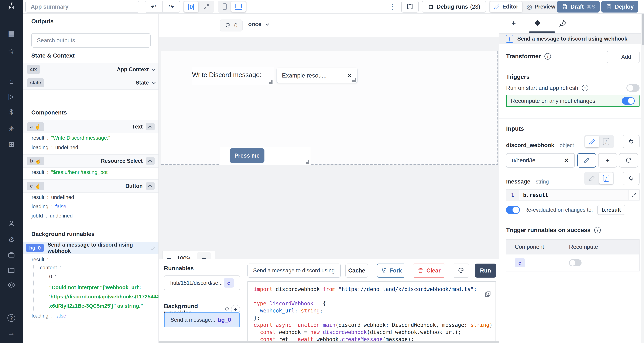 This screenshot has height=343, width=644. Describe the element at coordinates (317, 76) in the screenshot. I see `resource-select-component: Example resou... ✕` at that location.